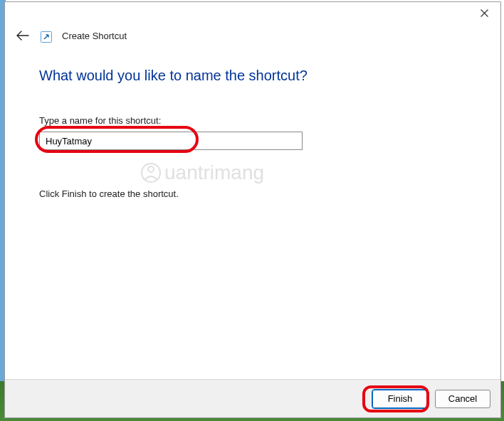 This screenshot has height=421, width=504. What do you see at coordinates (202, 173) in the screenshot?
I see `watermark: uantrimang` at bounding box center [202, 173].